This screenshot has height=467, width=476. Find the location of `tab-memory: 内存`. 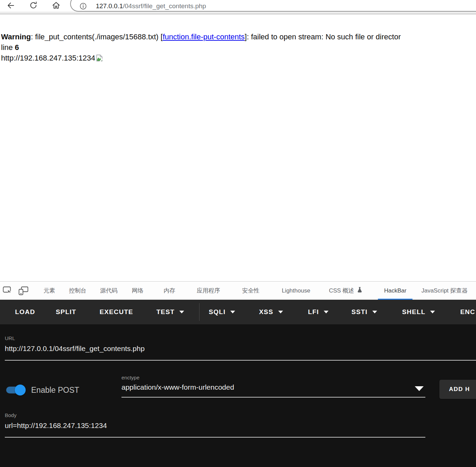

tab-memory: 内存 is located at coordinates (169, 291).